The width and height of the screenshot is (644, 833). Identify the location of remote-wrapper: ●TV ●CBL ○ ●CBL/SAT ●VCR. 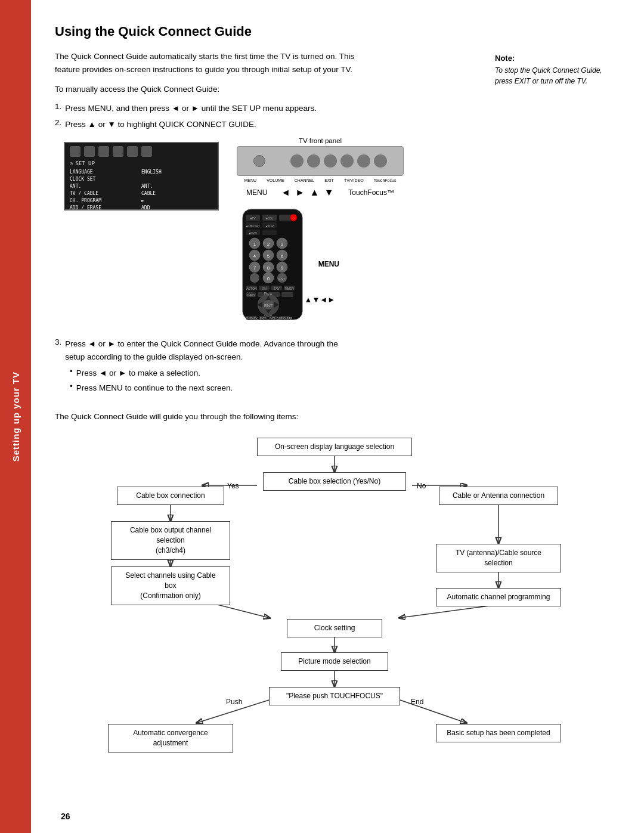
(320, 267).